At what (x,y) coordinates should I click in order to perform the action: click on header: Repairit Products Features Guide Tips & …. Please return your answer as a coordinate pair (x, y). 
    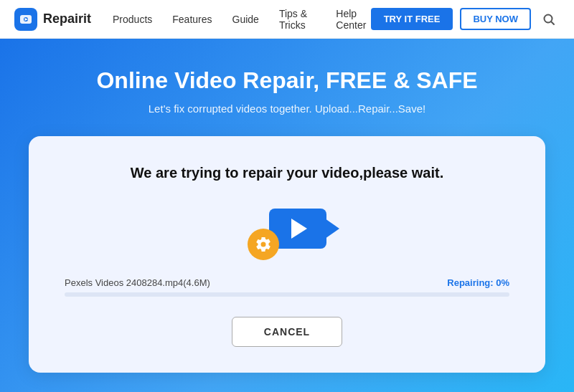
    Looking at the image, I should click on (287, 19).